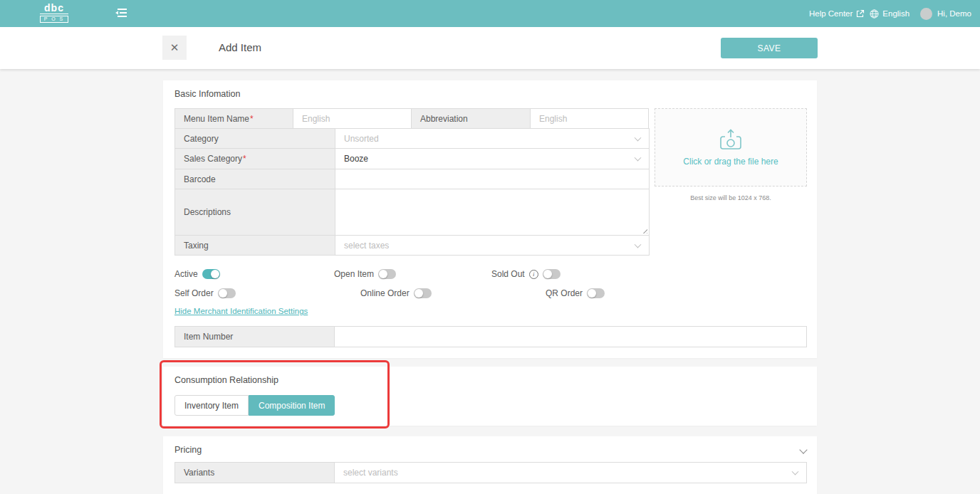  Describe the element at coordinates (570, 337) in the screenshot. I see `item-number-input` at that location.